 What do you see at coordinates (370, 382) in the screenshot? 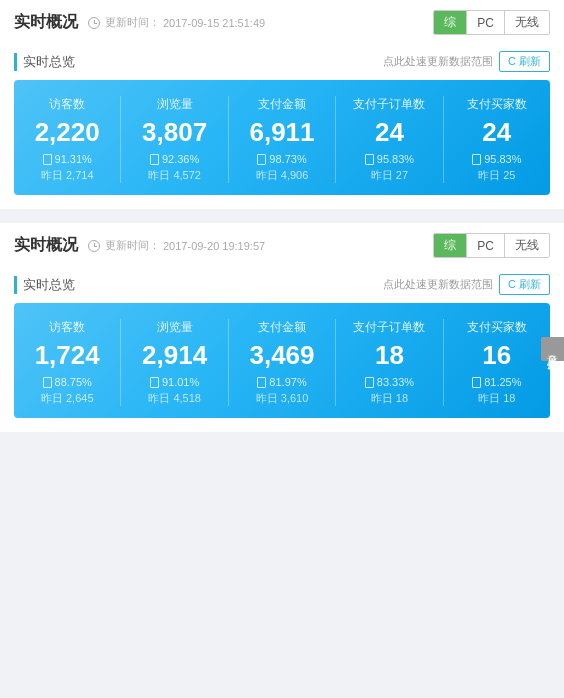
I see `phone-icon-o2` at bounding box center [370, 382].